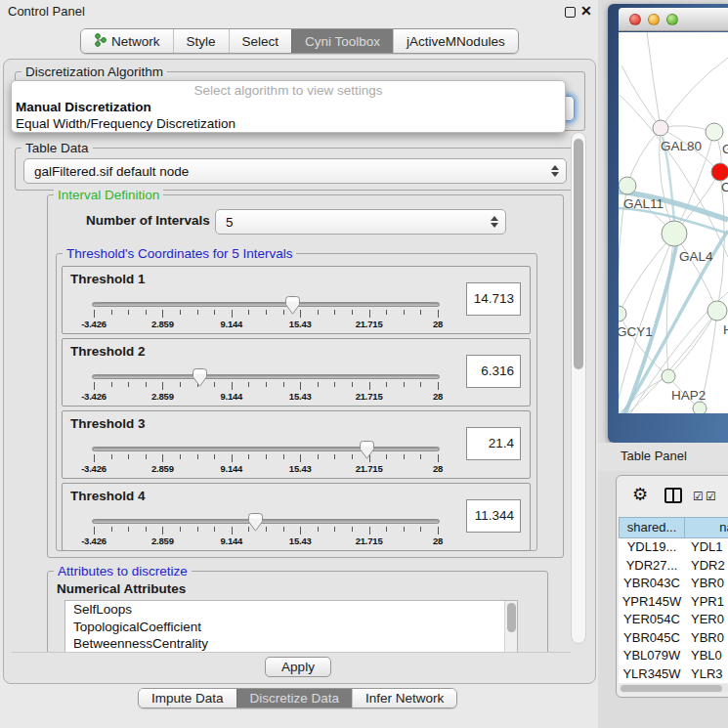 The width and height of the screenshot is (728, 728). What do you see at coordinates (291, 644) in the screenshot?
I see `list-item: BetweennessCentrality` at bounding box center [291, 644].